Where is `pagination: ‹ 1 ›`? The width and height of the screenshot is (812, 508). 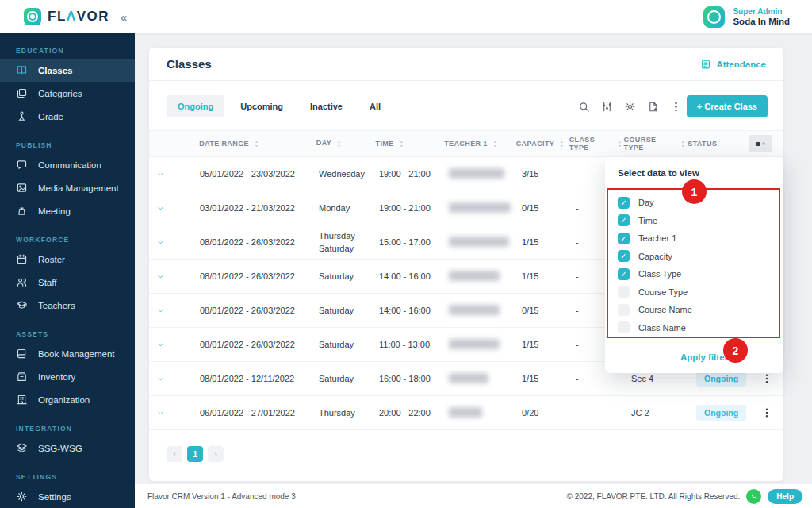
pagination: ‹ 1 › is located at coordinates (195, 454).